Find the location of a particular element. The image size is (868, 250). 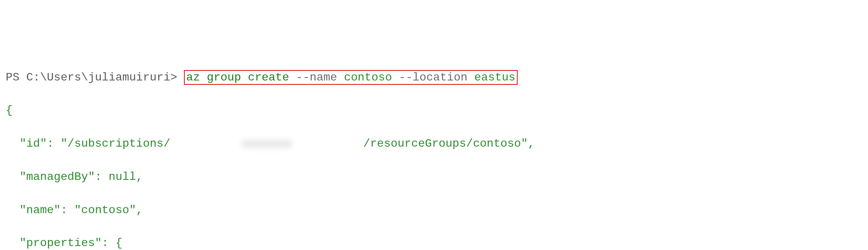

cmd-token-eastus: eastus is located at coordinates (495, 77).